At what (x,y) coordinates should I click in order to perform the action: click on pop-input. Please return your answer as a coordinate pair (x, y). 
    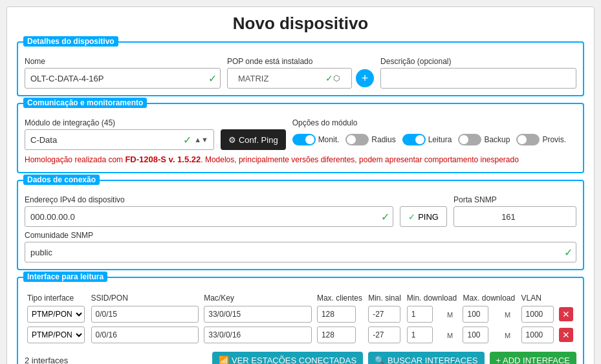
    Looking at the image, I should click on (279, 78).